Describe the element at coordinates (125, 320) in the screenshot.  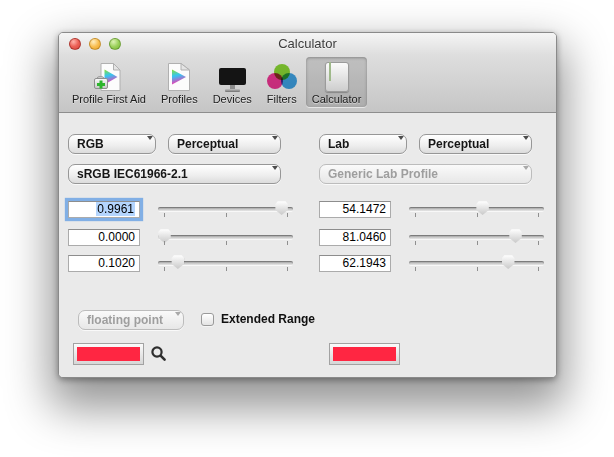
I see `popup-value: floating point` at that location.